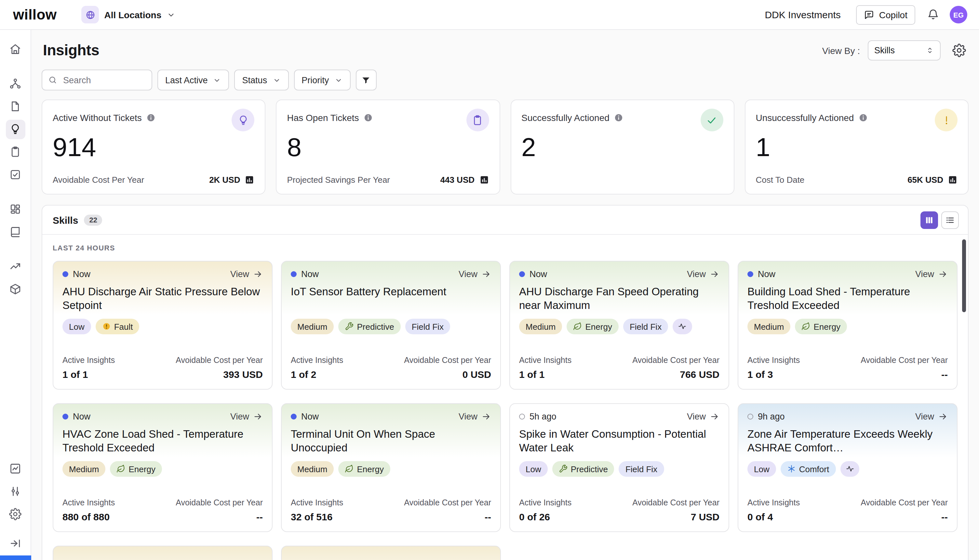  Describe the element at coordinates (162, 298) in the screenshot. I see `card-title: AHU Discharge Air Static Pressure Below …` at that location.